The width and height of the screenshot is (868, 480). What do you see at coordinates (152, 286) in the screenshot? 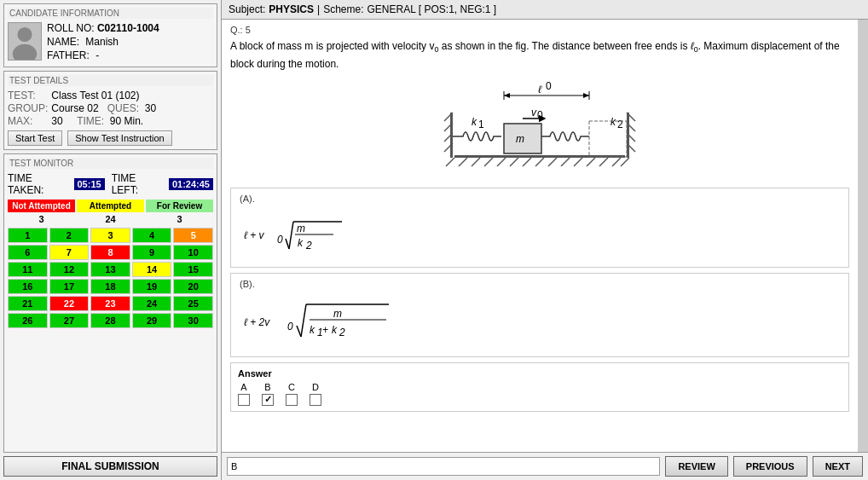
I see `question-cell-19: 19` at bounding box center [152, 286].